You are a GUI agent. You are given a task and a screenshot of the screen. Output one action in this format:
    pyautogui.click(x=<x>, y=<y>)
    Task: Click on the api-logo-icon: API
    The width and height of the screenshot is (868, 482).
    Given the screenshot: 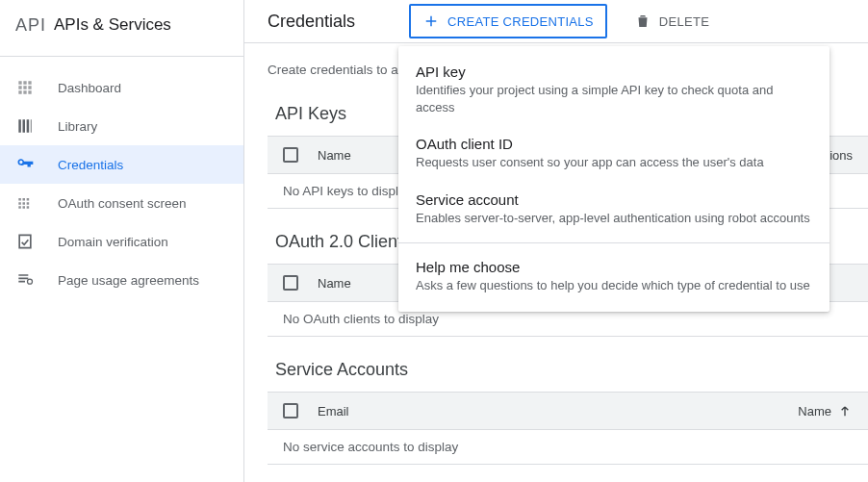 What is the action you would take?
    pyautogui.click(x=27, y=25)
    